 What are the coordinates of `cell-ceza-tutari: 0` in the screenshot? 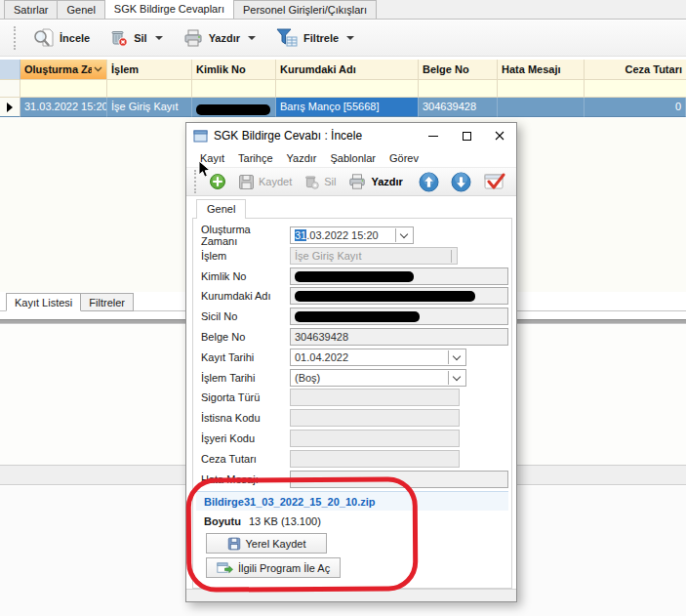 It's located at (635, 107).